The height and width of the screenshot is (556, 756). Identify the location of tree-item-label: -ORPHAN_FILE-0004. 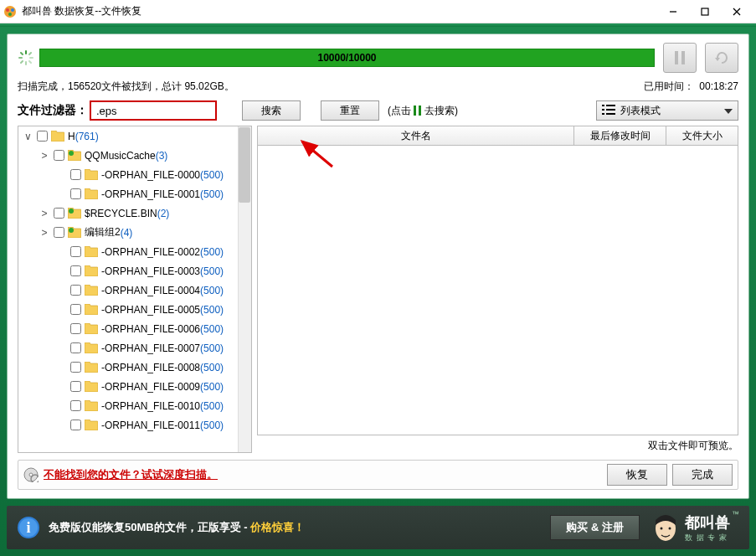
(151, 291).